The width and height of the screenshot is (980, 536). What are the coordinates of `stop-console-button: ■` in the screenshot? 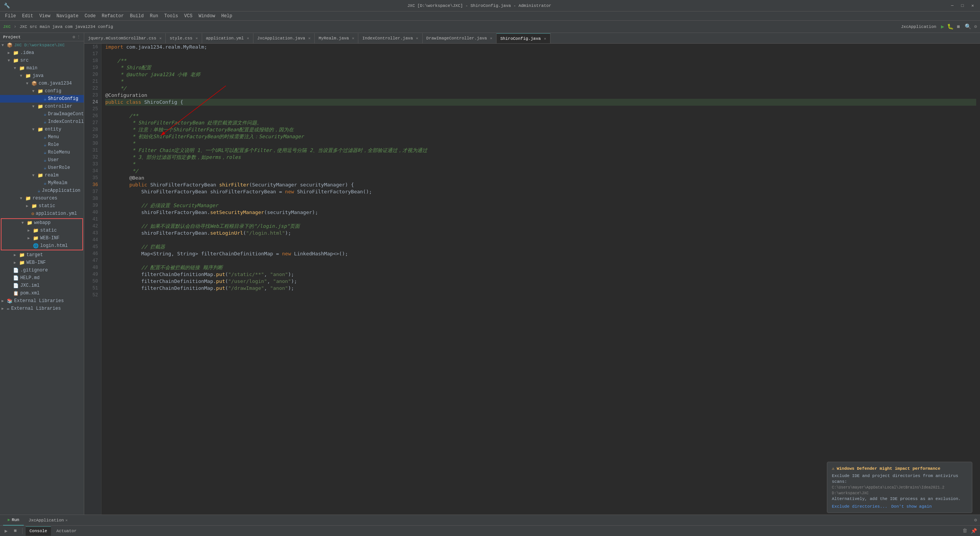 It's located at (15, 531).